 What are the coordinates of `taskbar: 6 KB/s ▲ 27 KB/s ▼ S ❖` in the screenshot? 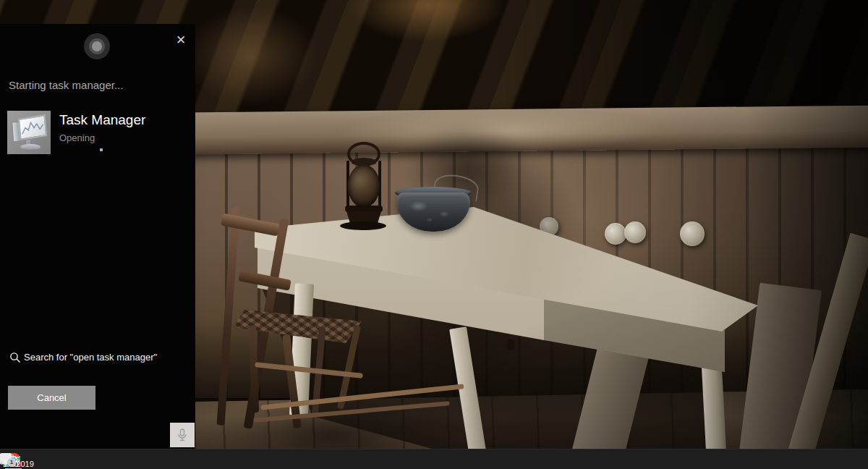 It's located at (434, 459).